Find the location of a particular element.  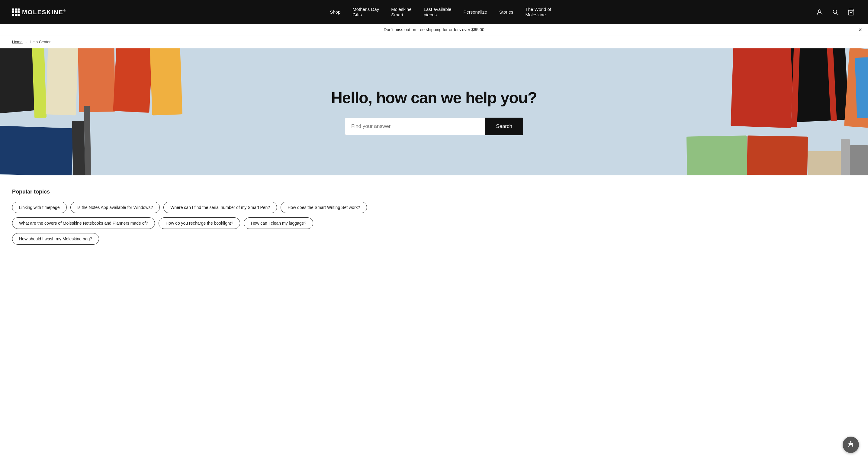

topic-notes-app-windows: Is the Notes App available for Windows? is located at coordinates (115, 207).